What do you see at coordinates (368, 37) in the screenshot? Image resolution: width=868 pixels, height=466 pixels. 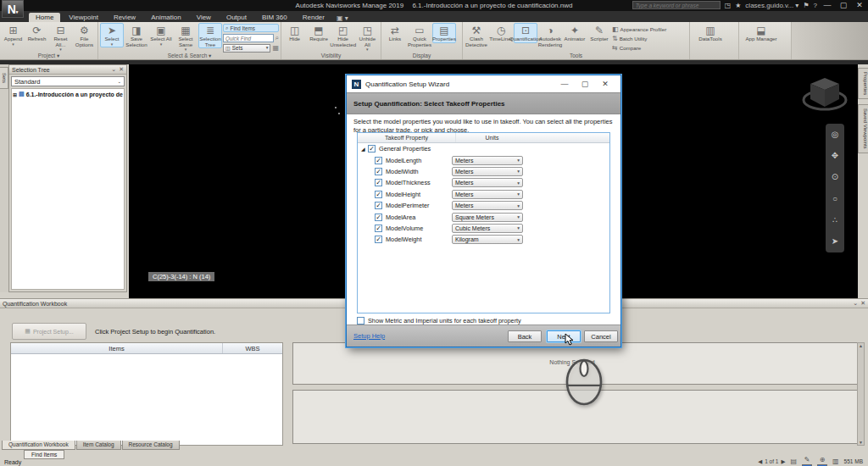 I see `unhide-all-button: ◳Unhide All▾` at bounding box center [368, 37].